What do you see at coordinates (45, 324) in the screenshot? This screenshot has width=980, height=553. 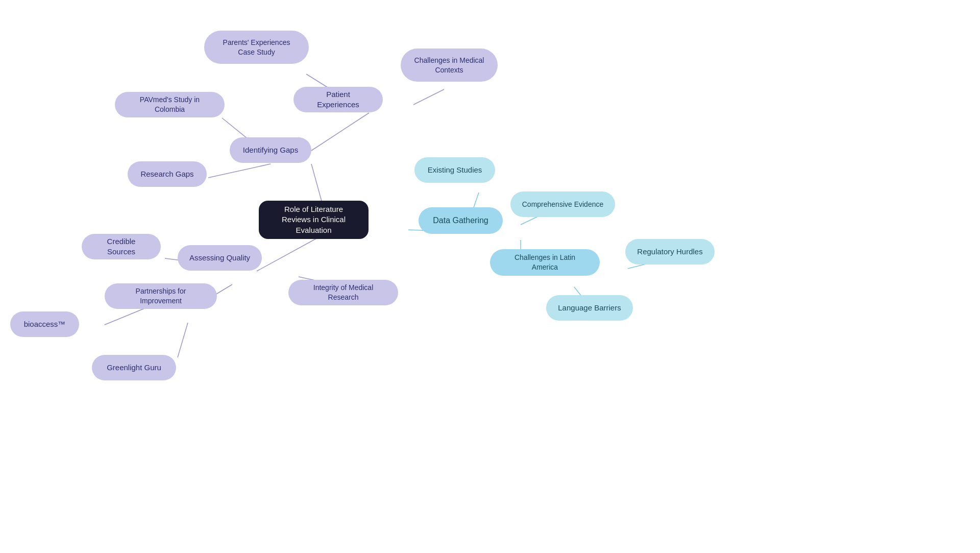 I see `bioaccess-node: bioaccess™` at bounding box center [45, 324].